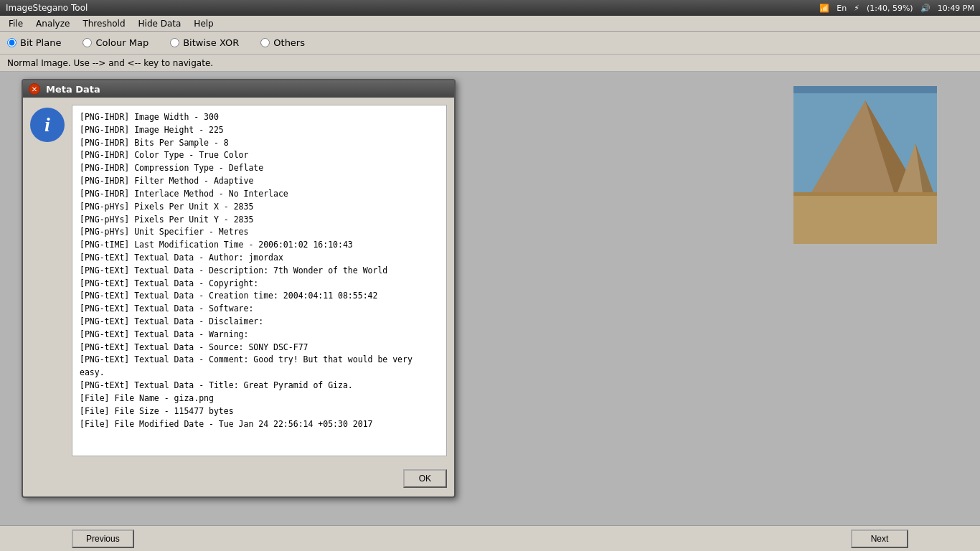 The height and width of the screenshot is (551, 980). What do you see at coordinates (260, 143) in the screenshot?
I see `metadata-line: [PNG-IHDR] Bits Per Sample - 8` at bounding box center [260, 143].